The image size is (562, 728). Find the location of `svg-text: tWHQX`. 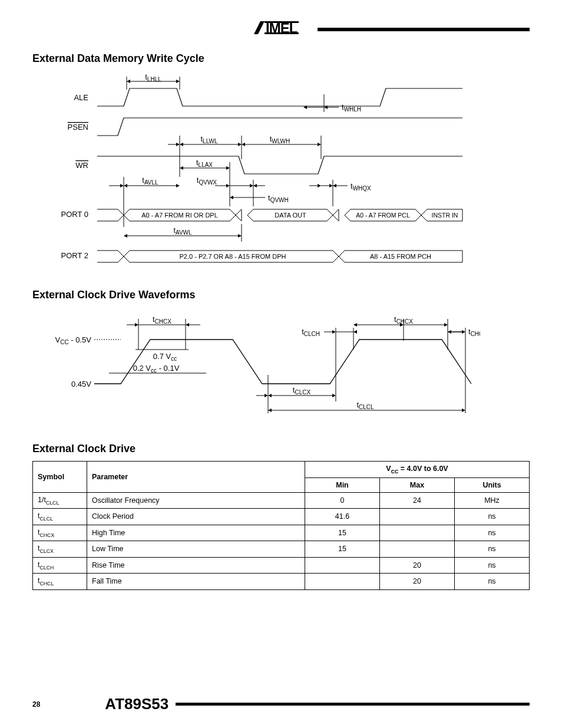

svg-text: tWHQX is located at coordinates (361, 186).